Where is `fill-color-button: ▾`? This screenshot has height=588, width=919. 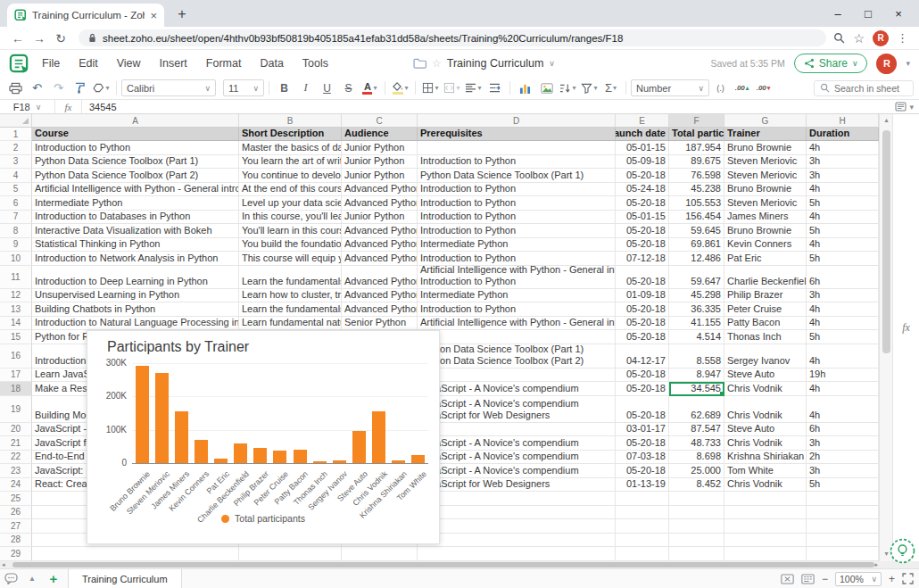 fill-color-button: ▾ is located at coordinates (400, 88).